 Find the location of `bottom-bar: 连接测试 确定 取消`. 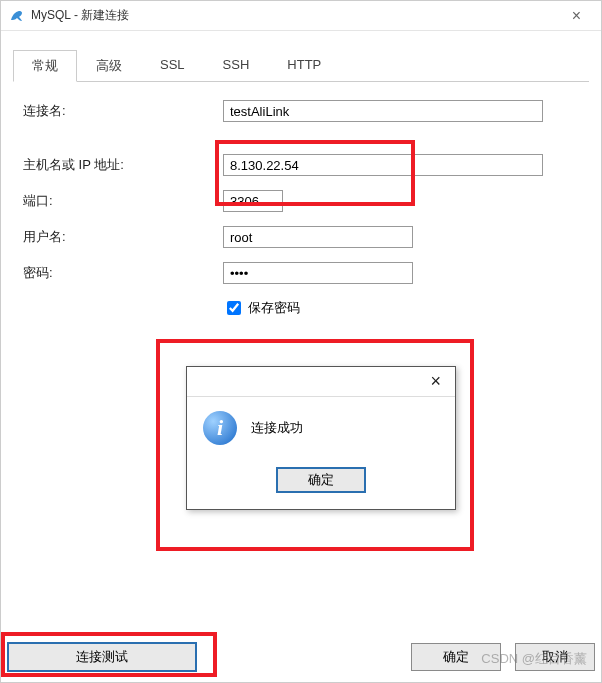

bottom-bar: 连接测试 确定 取消 is located at coordinates (301, 657).